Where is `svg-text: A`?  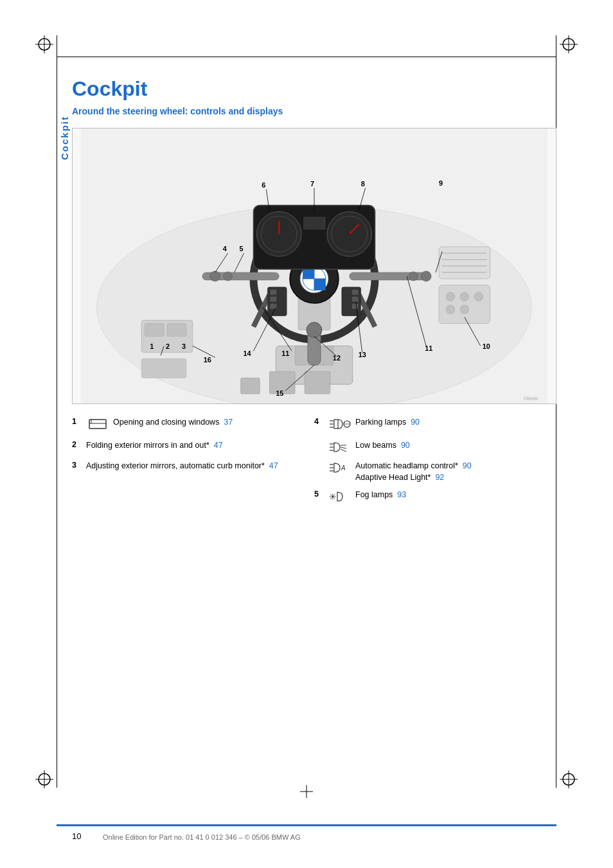
svg-text: A is located at coordinates (343, 468).